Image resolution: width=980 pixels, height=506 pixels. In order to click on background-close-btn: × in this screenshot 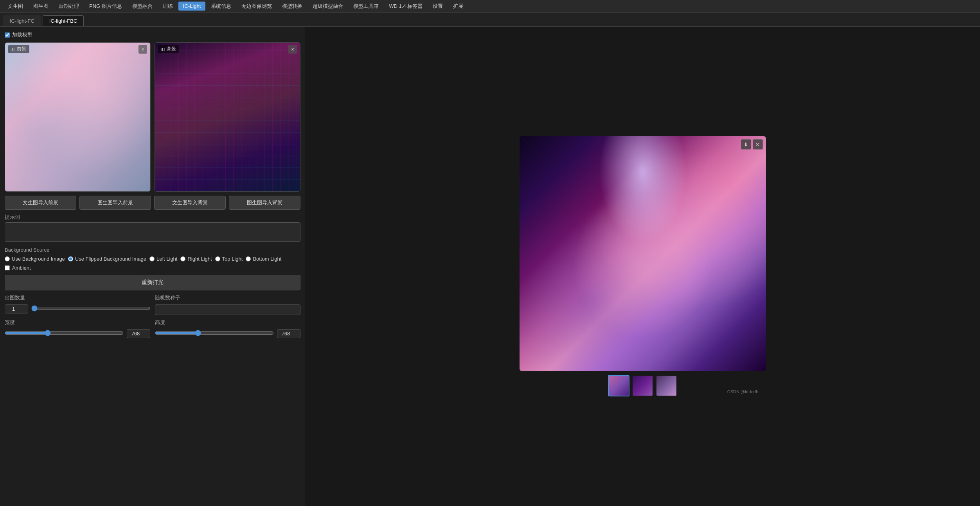, I will do `click(293, 49)`.